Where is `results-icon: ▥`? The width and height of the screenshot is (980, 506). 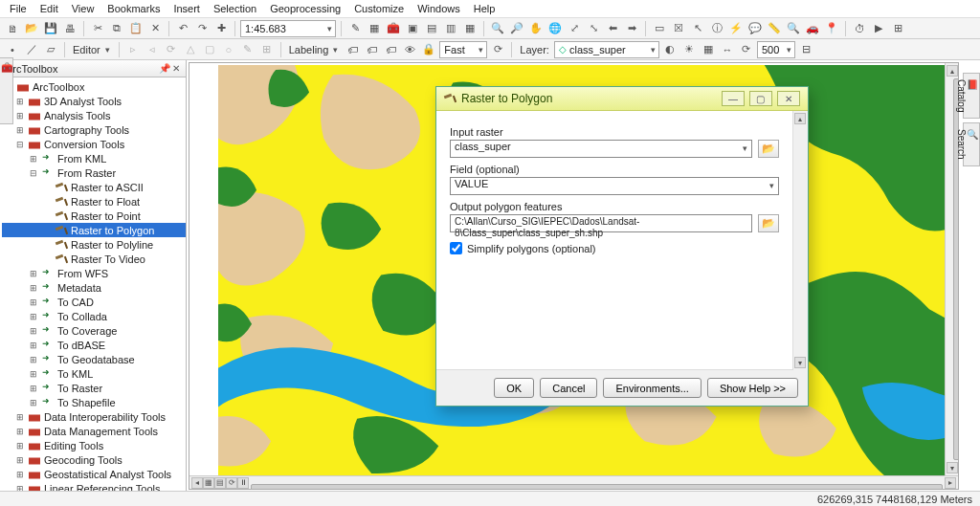 results-icon: ▥ is located at coordinates (451, 29).